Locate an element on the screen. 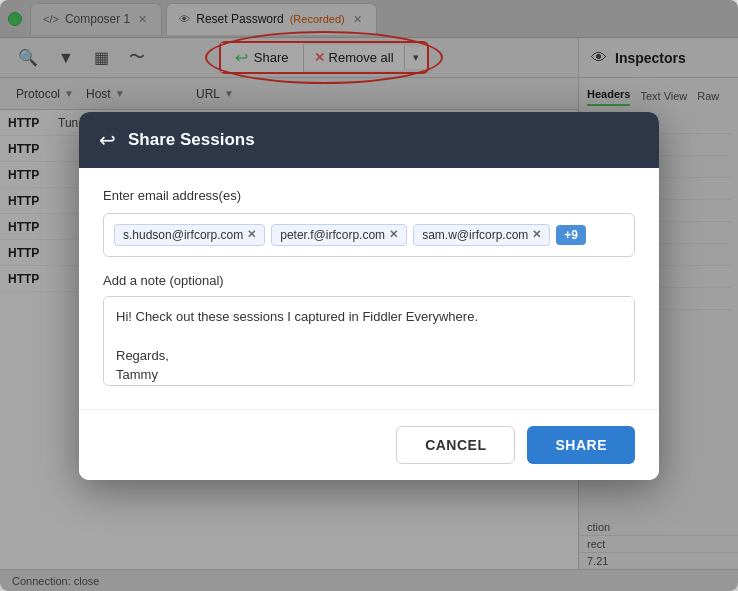  email-tag-0: s.hudson@irfcorp.com ✕ is located at coordinates (190, 235).